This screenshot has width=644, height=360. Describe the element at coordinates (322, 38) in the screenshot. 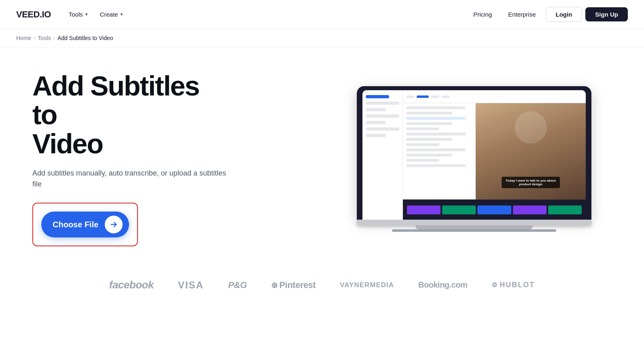

I see `breadcrumb: Home › Tools › Add Subtitles to Video` at that location.